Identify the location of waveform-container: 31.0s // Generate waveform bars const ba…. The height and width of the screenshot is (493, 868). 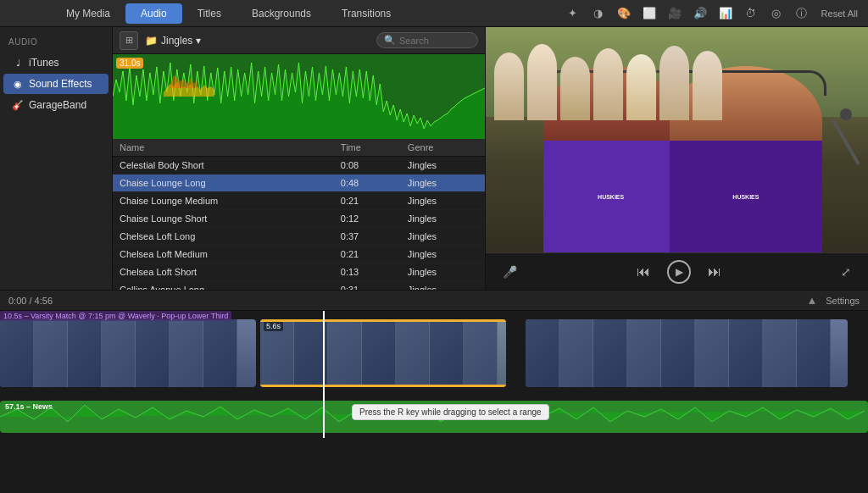
(298, 97).